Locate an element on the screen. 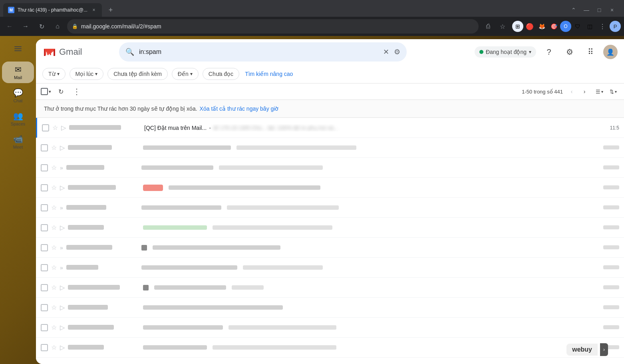  select-all-chevron-icon: ▾ is located at coordinates (50, 92).